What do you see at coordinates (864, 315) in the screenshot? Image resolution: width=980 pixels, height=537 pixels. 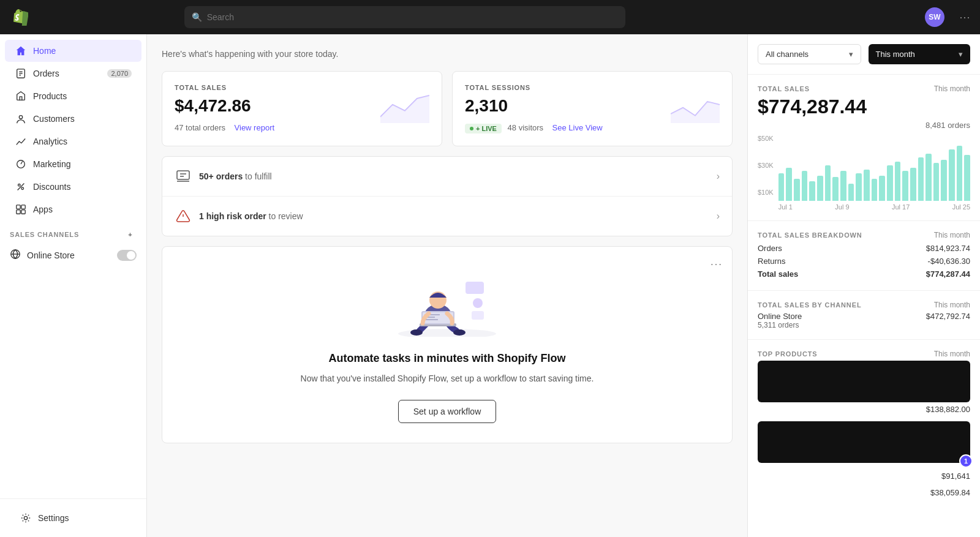 I see `panel-sales-by-channel: TOTAL SALES BY CHANNEL This month Online…` at bounding box center [864, 315].